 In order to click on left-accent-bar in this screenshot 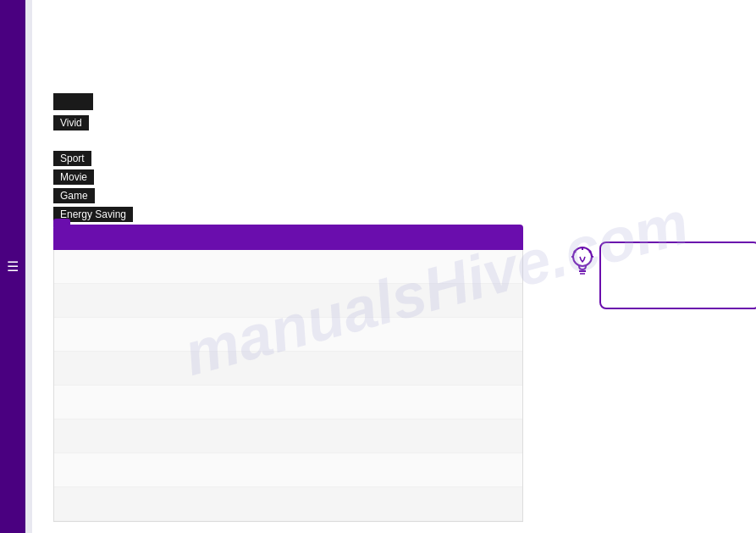, I will do `click(29, 266)`.